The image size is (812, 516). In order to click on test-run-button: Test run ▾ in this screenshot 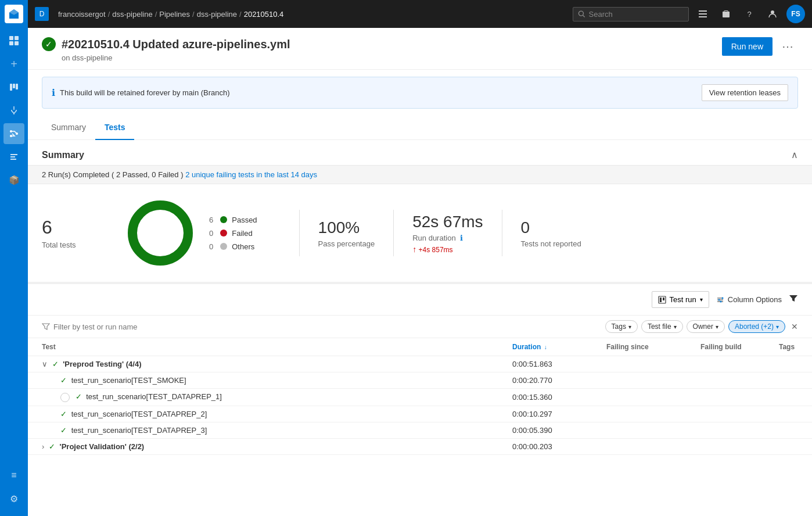, I will do `click(681, 300)`.